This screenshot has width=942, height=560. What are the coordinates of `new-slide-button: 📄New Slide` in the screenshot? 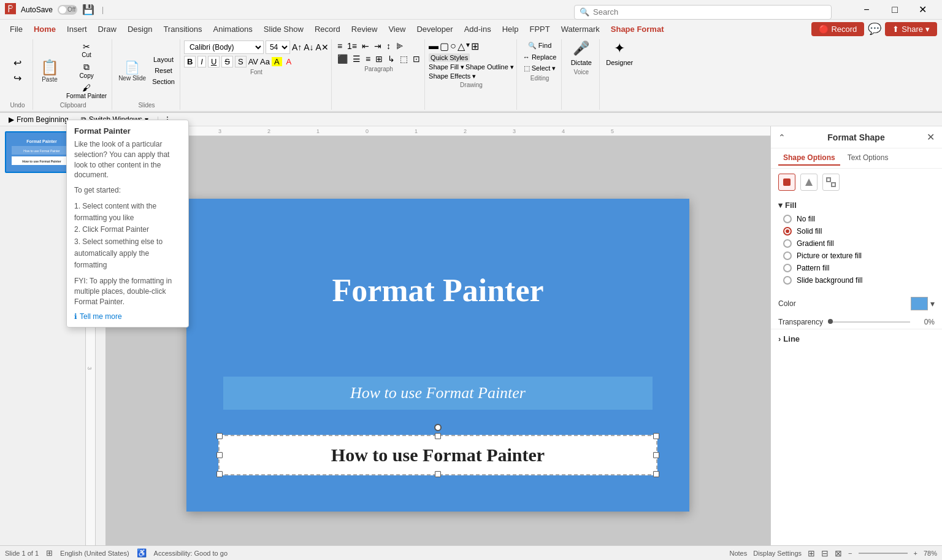 It's located at (132, 71).